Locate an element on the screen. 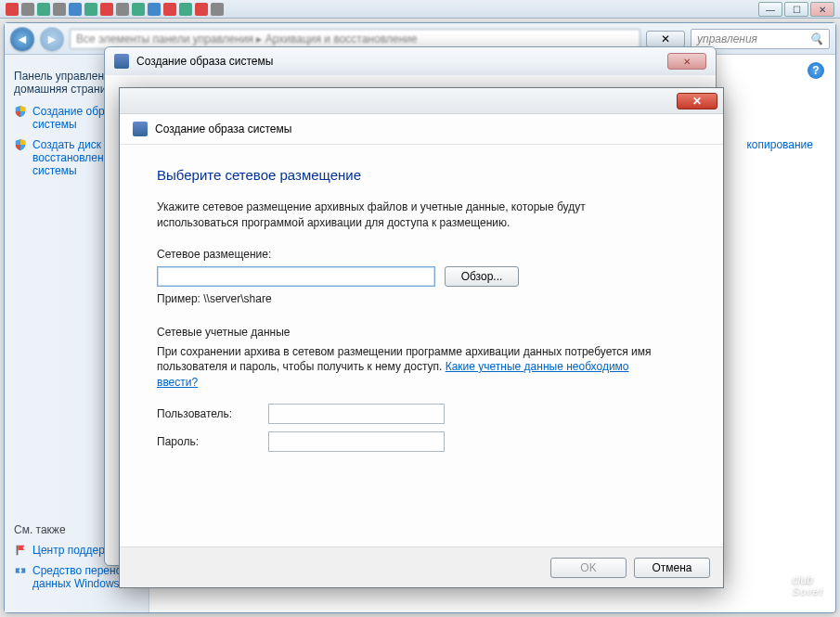 Image resolution: width=840 pixels, height=617 pixels. nav-forward-button: ► is located at coordinates (52, 39).